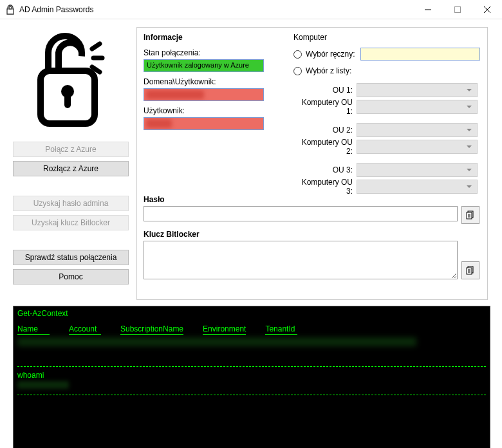 Image resolution: width=502 pixels, height=448 pixels. I want to click on term-col-name: Name, so click(33, 330).